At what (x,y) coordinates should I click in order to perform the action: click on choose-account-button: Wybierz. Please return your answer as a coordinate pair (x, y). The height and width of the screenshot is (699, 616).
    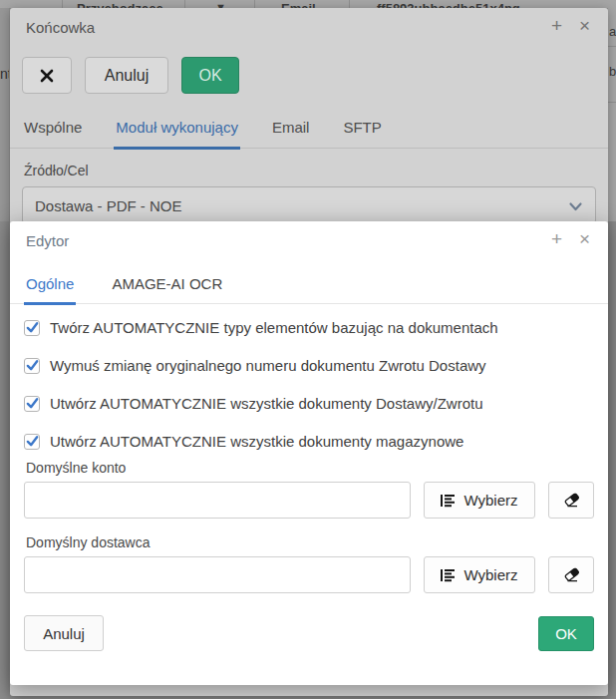
    Looking at the image, I should click on (479, 501).